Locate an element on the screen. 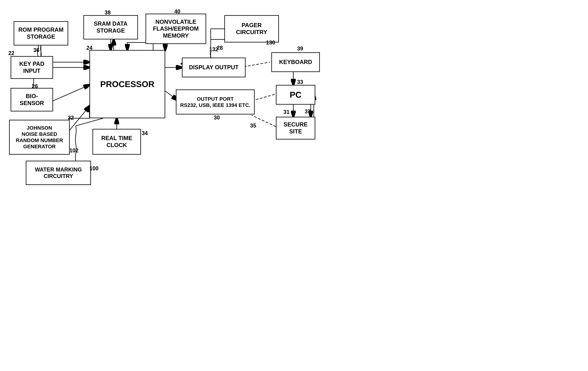 Image resolution: width=588 pixels, height=371 pixels. label-37: 37 is located at coordinates (308, 112).